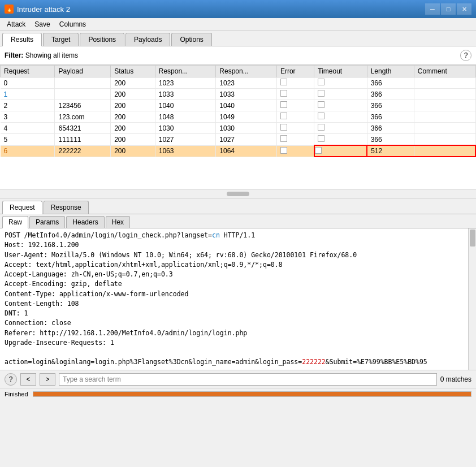 The height and width of the screenshot is (467, 476). I want to click on table-cell: 1048, so click(185, 117).